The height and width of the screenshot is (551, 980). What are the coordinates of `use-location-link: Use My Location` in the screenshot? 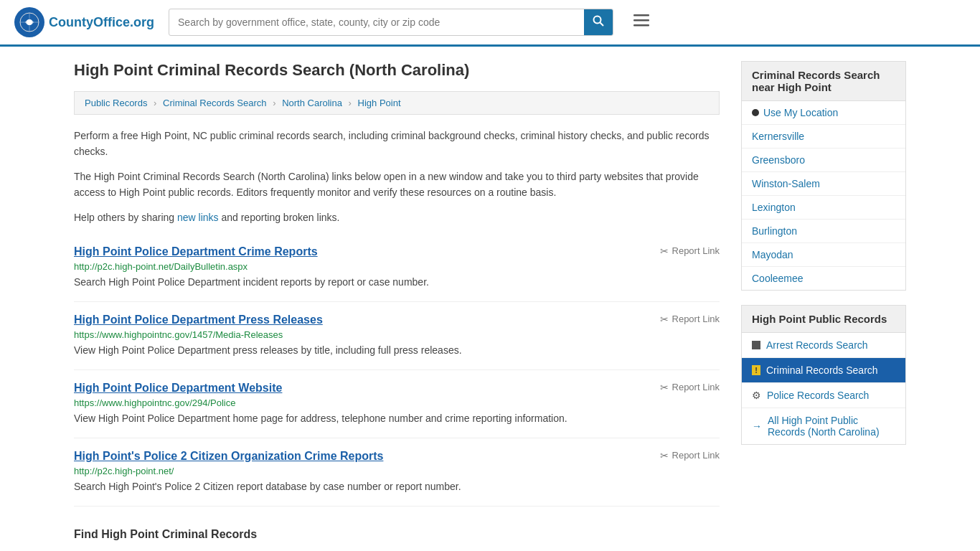 It's located at (801, 113).